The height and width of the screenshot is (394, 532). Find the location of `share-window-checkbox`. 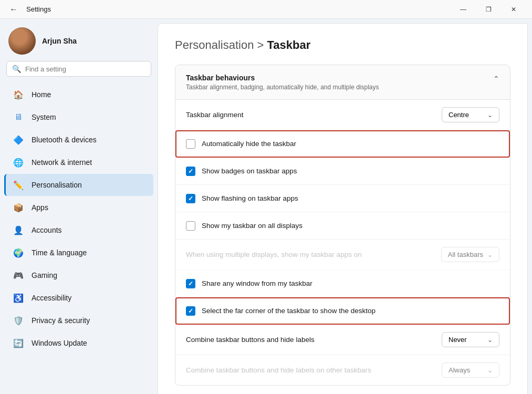

share-window-checkbox is located at coordinates (191, 284).